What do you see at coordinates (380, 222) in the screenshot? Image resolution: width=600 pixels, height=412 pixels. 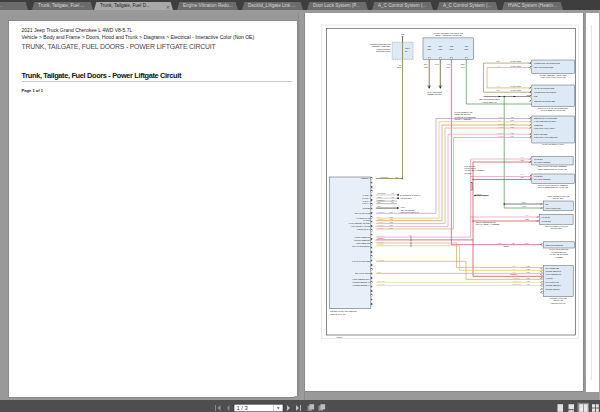 I see `svg-text: TAN/BLU` at bounding box center [380, 222].